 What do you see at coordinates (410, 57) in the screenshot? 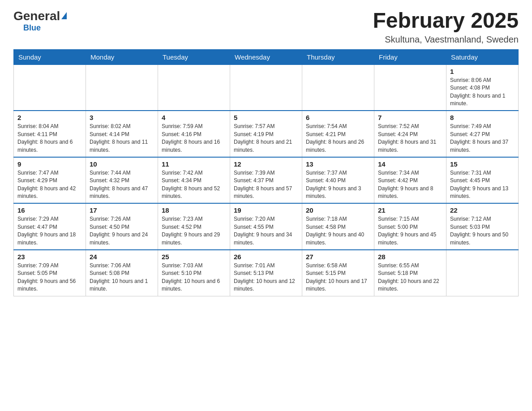
I see `weekday-header-friday: Friday` at bounding box center [410, 57].